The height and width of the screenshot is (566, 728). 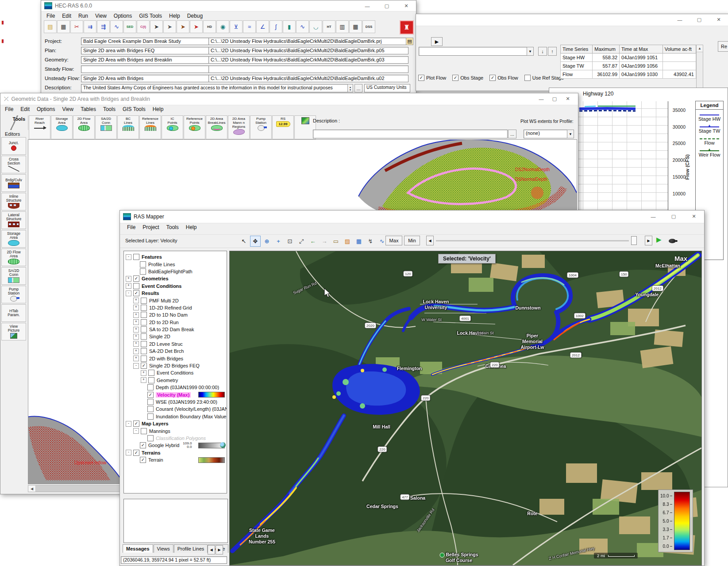 What do you see at coordinates (175, 300) in the screenshot?
I see `tree-item-pmf-multi-2d: +PMF Multi 2D` at bounding box center [175, 300].